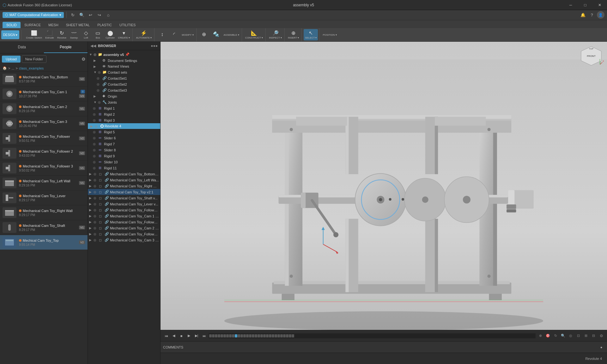 Image resolution: width=607 pixels, height=364 pixels. What do you see at coordinates (44, 138) in the screenshot?
I see `list-item: Mechanical Cam Toy_Follower 9:50:51 PM V…` at bounding box center [44, 138].